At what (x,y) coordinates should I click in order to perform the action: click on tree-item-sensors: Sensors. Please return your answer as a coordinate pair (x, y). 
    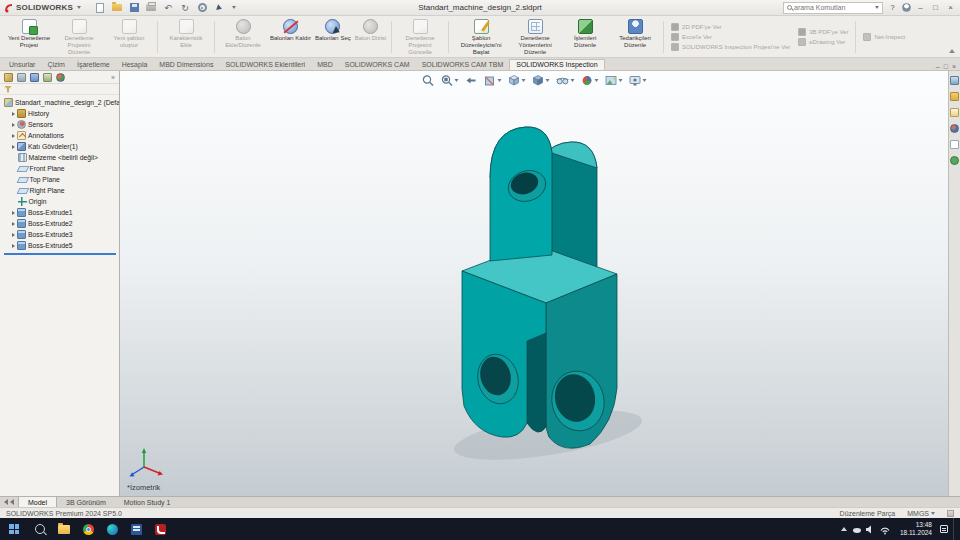
    Looking at the image, I should click on (60, 124).